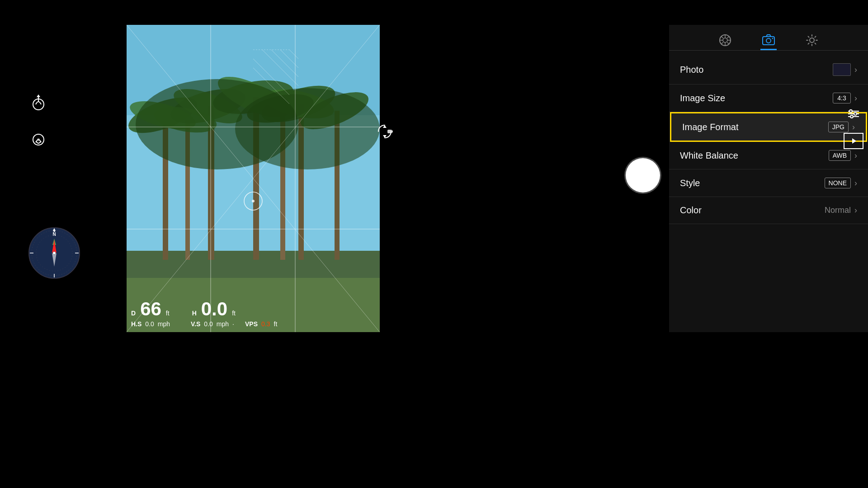  What do you see at coordinates (234, 313) in the screenshot?
I see `height-unit: ft` at bounding box center [234, 313].